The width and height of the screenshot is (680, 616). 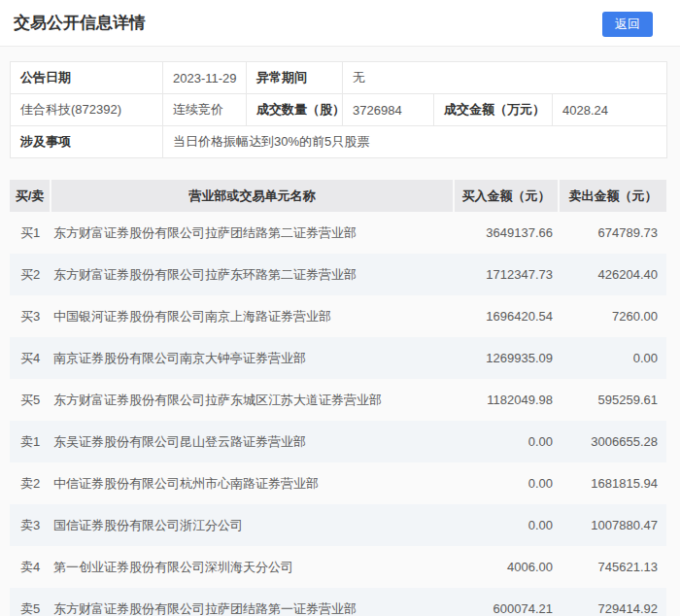 What do you see at coordinates (30, 317) in the screenshot?
I see `cell-side: 买3` at bounding box center [30, 317].